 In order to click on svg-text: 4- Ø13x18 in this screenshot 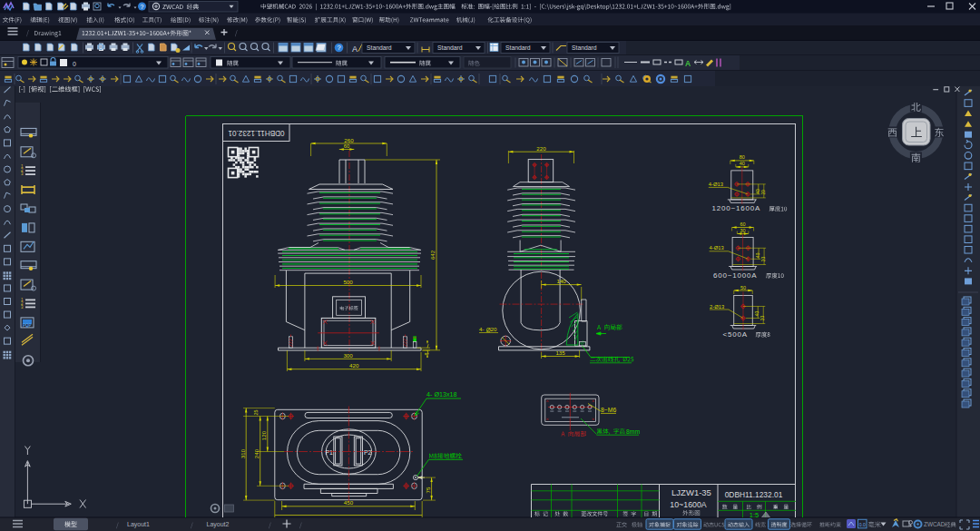, I will do `click(442, 394)`.